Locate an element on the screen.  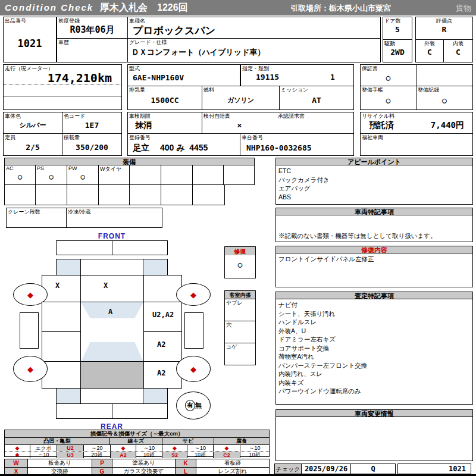
recycle-box: リサイクル料 預託済 7,440円 is located at coordinates (416, 123).